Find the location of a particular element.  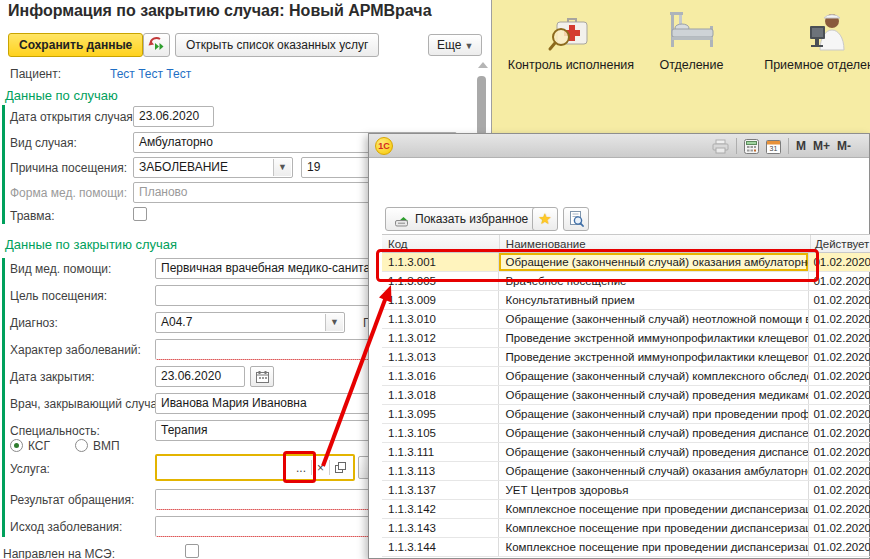

service-ellipsis-button: ... is located at coordinates (301, 468).